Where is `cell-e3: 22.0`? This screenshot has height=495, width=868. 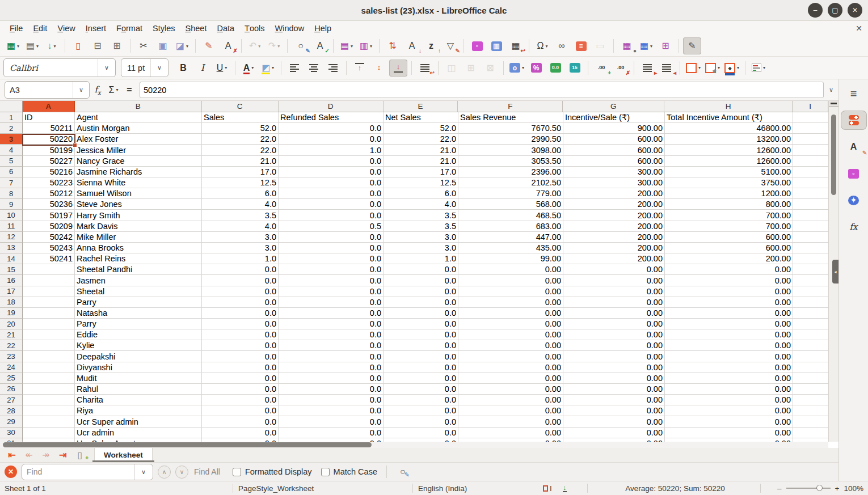 cell-e3: 22.0 is located at coordinates (421, 139).